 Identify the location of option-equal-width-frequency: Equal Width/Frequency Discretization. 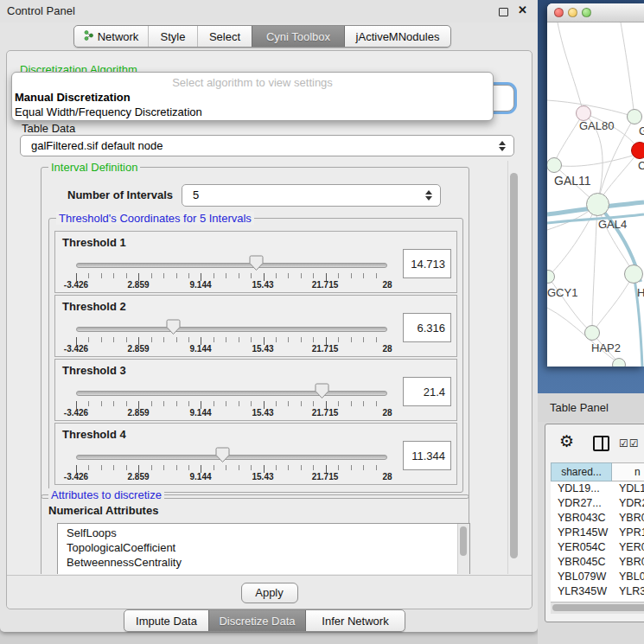
(109, 112).